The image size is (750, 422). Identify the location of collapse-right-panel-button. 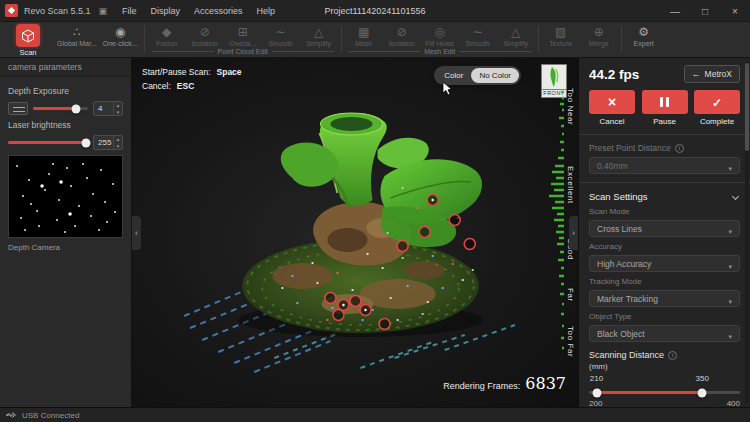
(574, 233).